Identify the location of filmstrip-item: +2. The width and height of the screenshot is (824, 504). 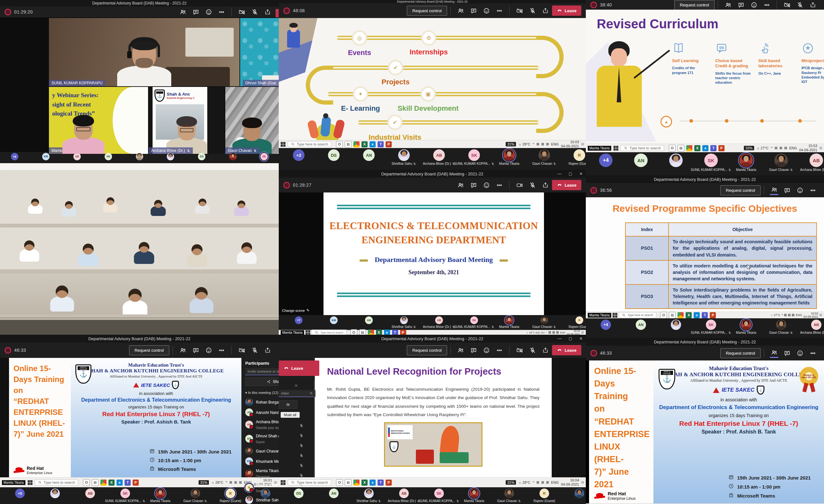
(299, 155).